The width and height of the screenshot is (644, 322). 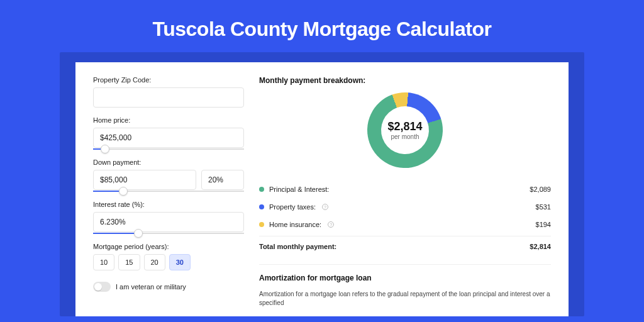 What do you see at coordinates (292, 207) in the screenshot?
I see `legend-label: Property taxes:` at bounding box center [292, 207].